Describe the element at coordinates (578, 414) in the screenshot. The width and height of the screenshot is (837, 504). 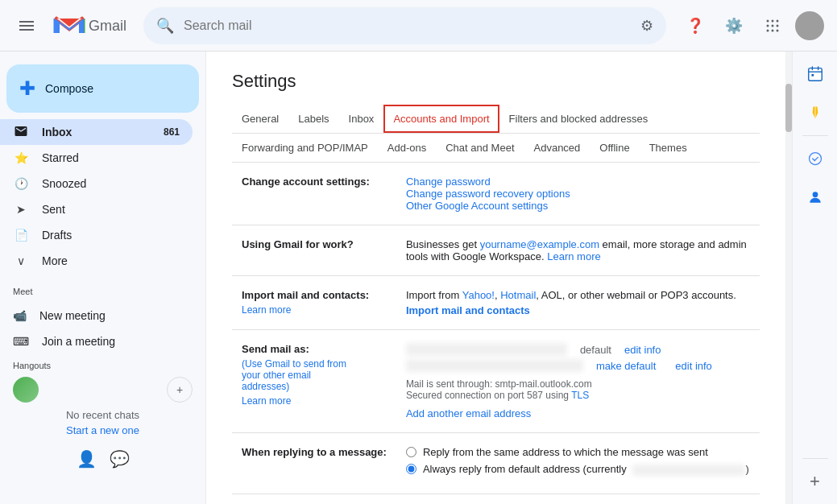
I see `add-email-link: Add another email address` at that location.